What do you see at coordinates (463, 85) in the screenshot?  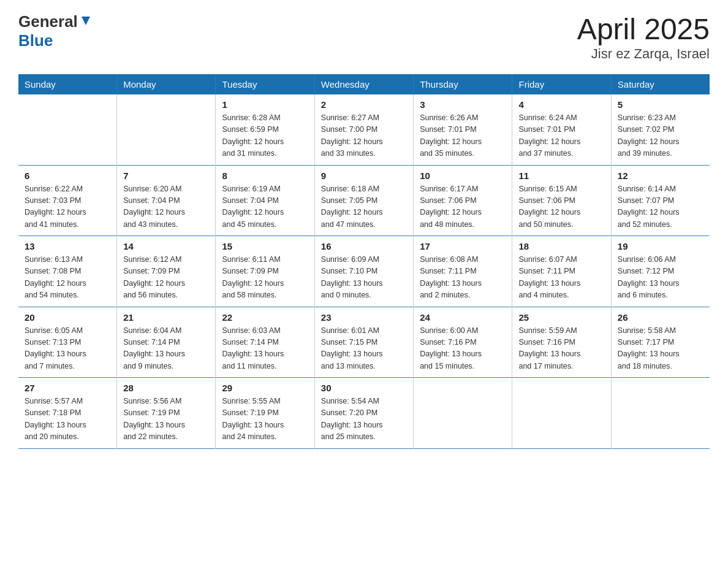 I see `header-day-thursday: Thursday` at bounding box center [463, 85].